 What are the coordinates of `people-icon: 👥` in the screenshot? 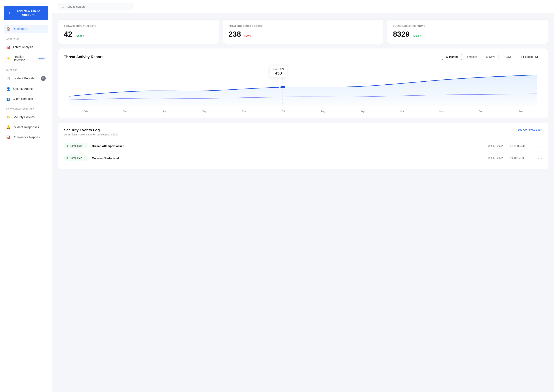 It's located at (8, 99).